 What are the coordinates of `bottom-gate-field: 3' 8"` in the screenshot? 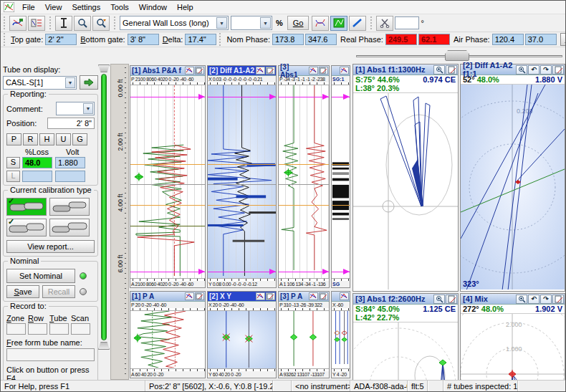 It's located at (143, 39).